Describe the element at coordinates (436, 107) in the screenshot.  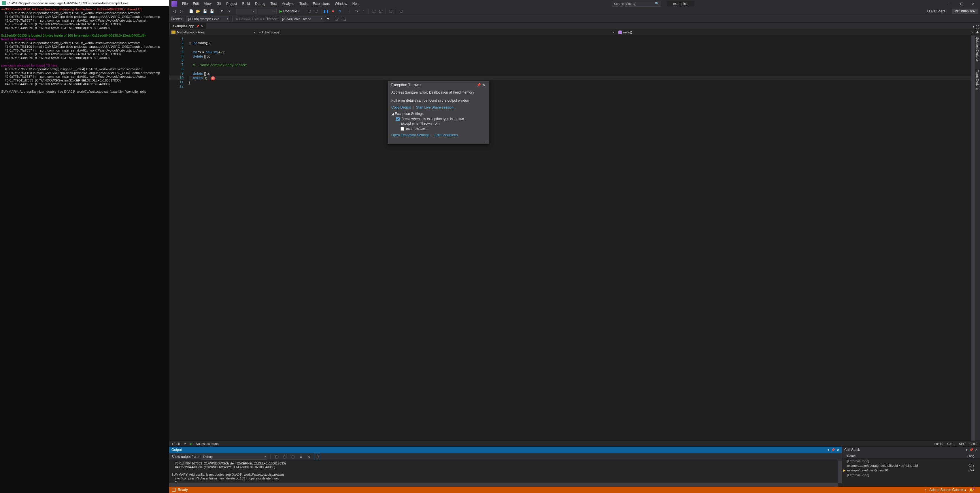
I see `start-liveshare-link: Start Live Share session...` at that location.